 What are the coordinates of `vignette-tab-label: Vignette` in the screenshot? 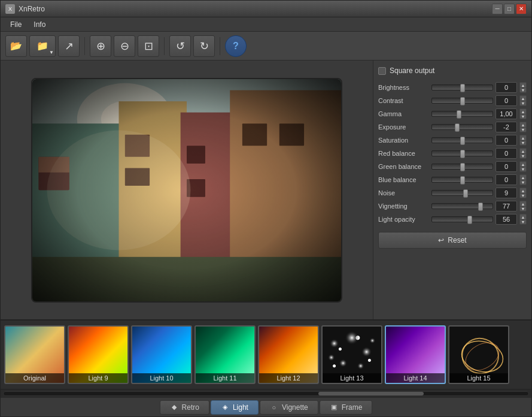 It's located at (295, 407).